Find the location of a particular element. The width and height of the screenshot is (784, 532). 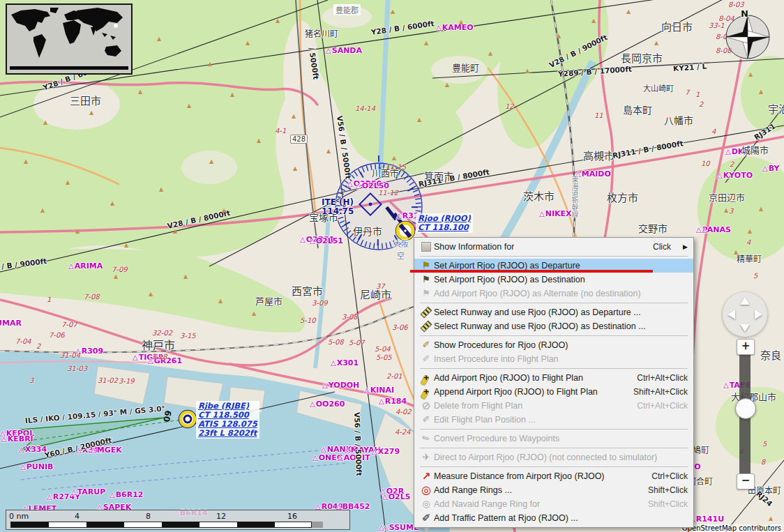

menu-item: ◎Add Range Rings ...Shift+Click is located at coordinates (554, 490).